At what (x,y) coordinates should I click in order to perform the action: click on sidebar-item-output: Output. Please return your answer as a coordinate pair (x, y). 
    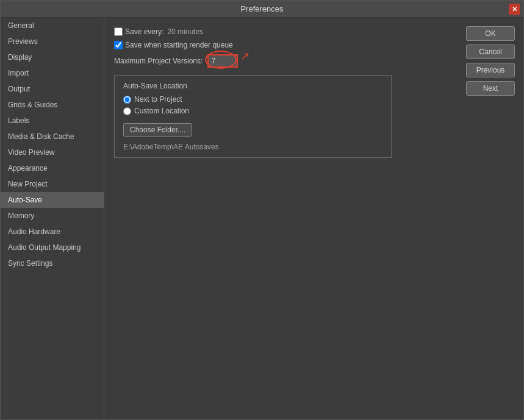
    Looking at the image, I should click on (52, 89).